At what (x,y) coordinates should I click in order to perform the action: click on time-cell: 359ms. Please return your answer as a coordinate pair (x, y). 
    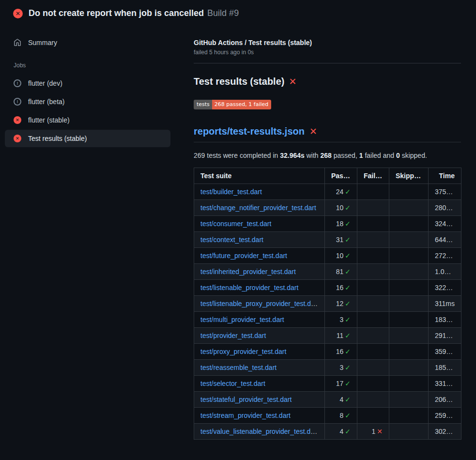
    Looking at the image, I should click on (445, 352).